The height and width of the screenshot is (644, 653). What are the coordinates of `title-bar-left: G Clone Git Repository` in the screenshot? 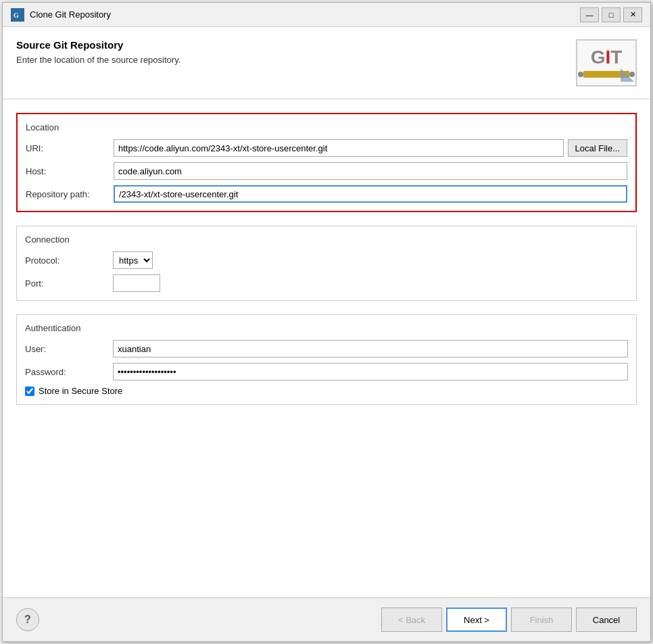 It's located at (61, 15).